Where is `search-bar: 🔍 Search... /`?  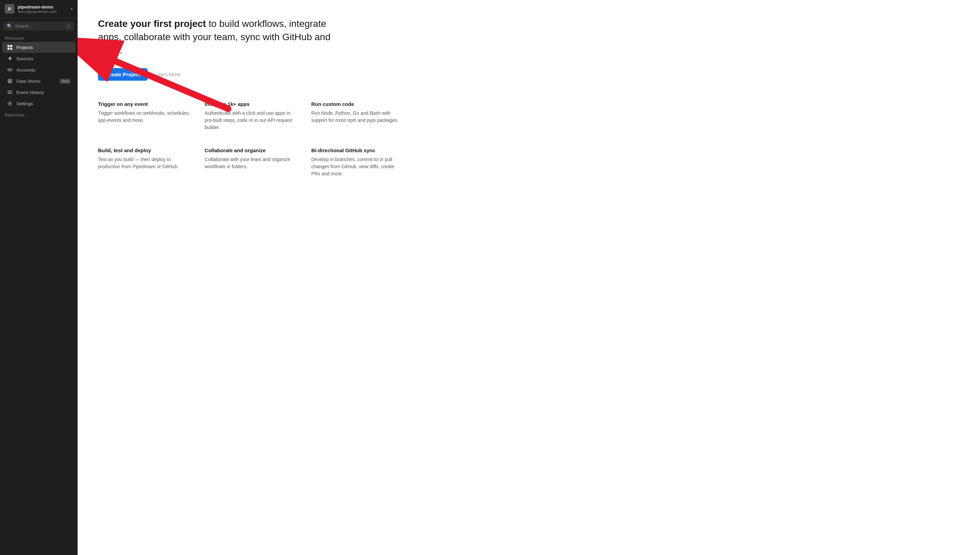 search-bar: 🔍 Search... / is located at coordinates (39, 26).